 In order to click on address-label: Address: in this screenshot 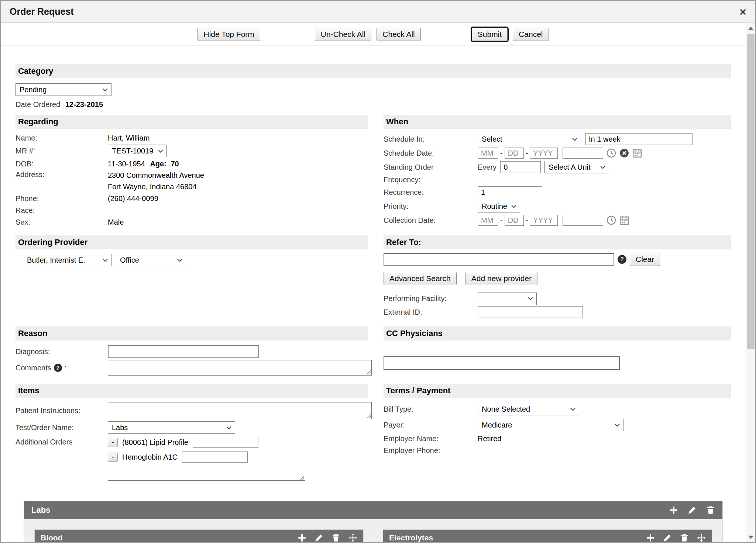, I will do `click(62, 174)`.